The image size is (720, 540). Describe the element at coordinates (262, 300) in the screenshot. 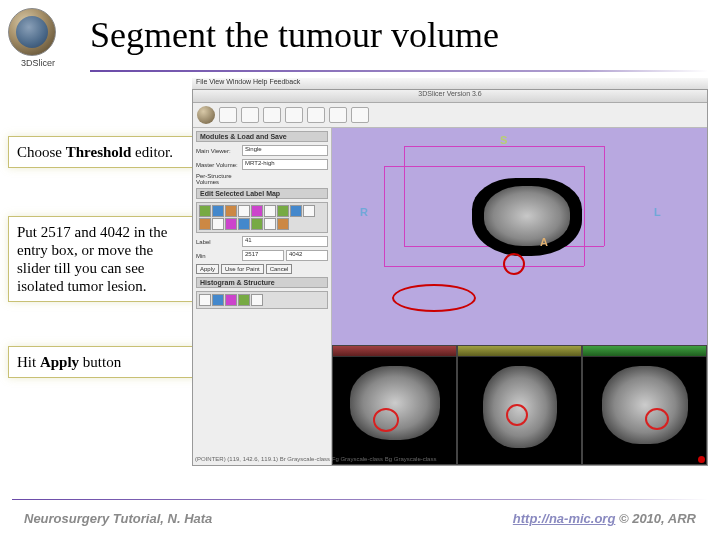

I see `histogram-swatches` at that location.